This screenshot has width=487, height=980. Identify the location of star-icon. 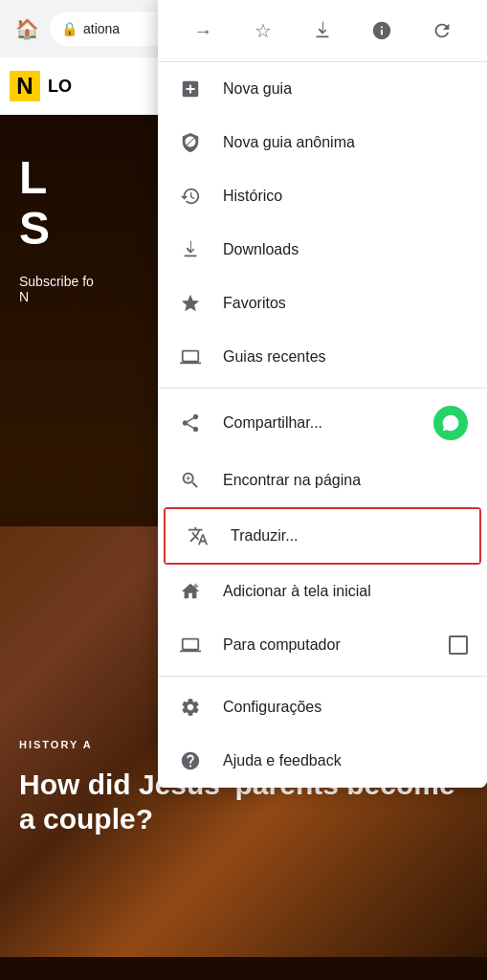
(190, 303).